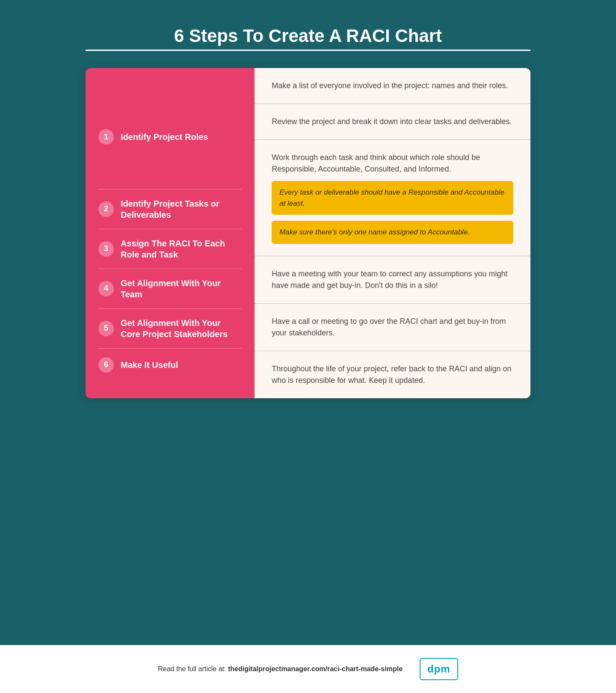  Describe the element at coordinates (393, 232) in the screenshot. I see `highlight-box-3b: Make sure there's only one name assigned…` at that location.